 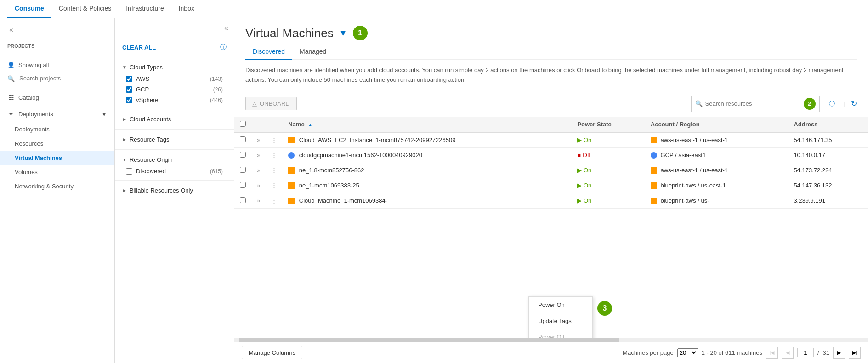 What do you see at coordinates (226, 28) in the screenshot?
I see `collapse-filter-sidebar: «` at bounding box center [226, 28].